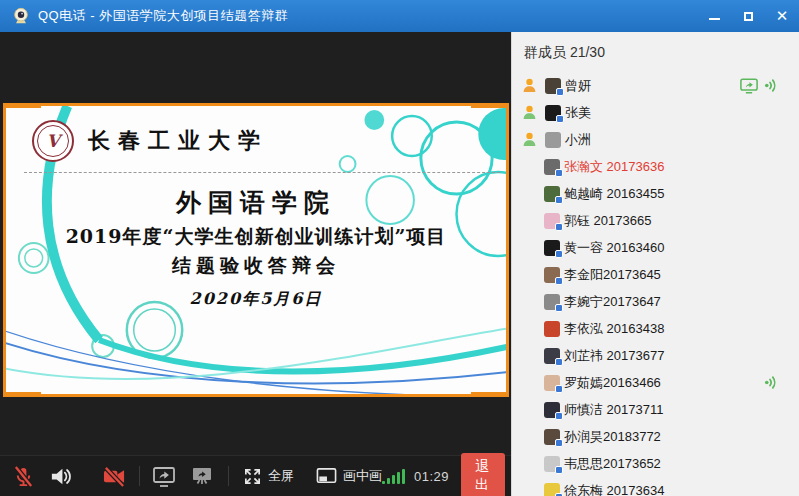 Image resolution: width=799 pixels, height=496 pixels. I want to click on member-row: 刘芷祎 20173677, so click(656, 356).